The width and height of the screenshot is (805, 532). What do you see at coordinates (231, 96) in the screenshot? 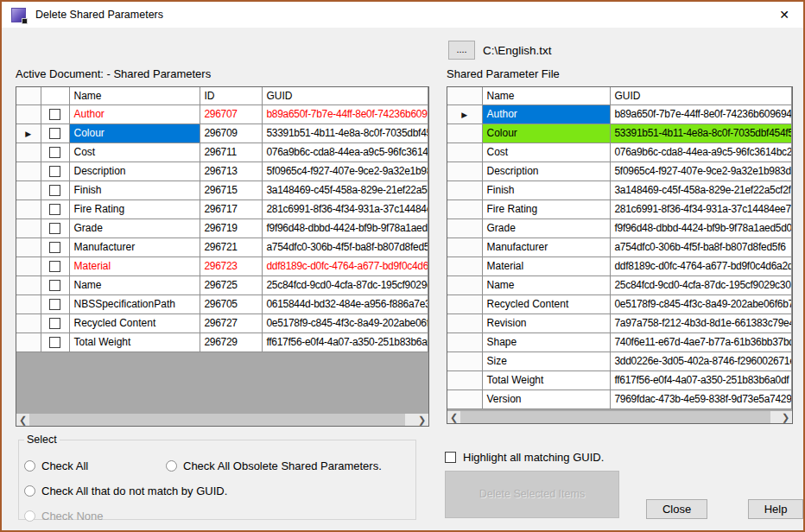
I see `column-header-id: ID` at bounding box center [231, 96].